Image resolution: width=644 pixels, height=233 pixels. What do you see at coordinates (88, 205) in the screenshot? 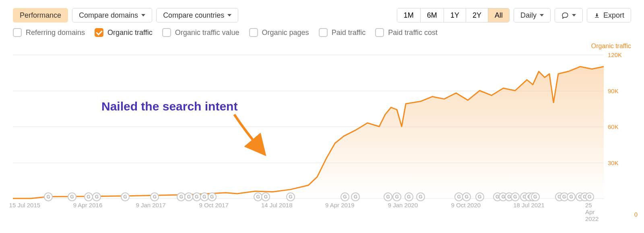
I see `x-tick-label: 9 Apr 2016` at bounding box center [88, 205].